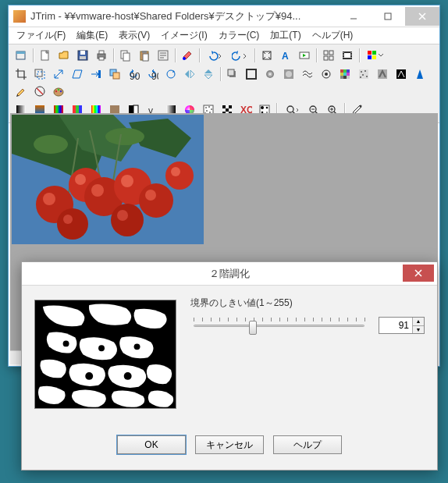 The width and height of the screenshot is (448, 483). What do you see at coordinates (388, 16) in the screenshot?
I see `maximize-button` at bounding box center [388, 16].